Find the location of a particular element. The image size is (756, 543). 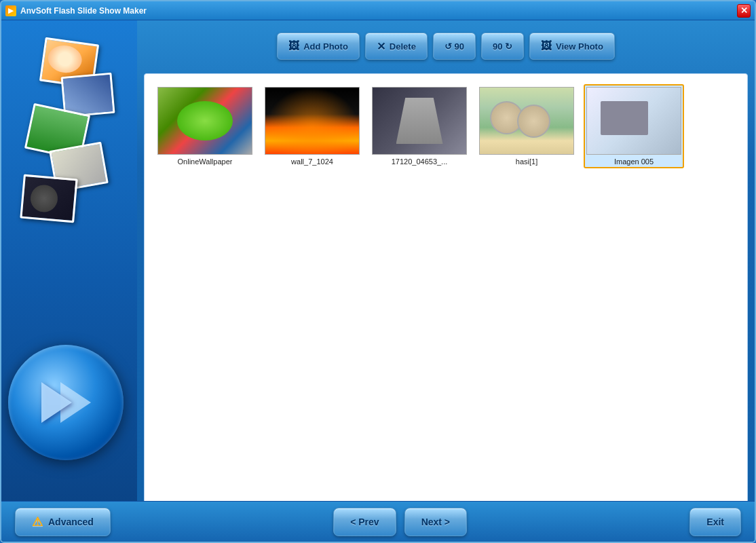

view-photo-label: View Photo is located at coordinates (580, 46).